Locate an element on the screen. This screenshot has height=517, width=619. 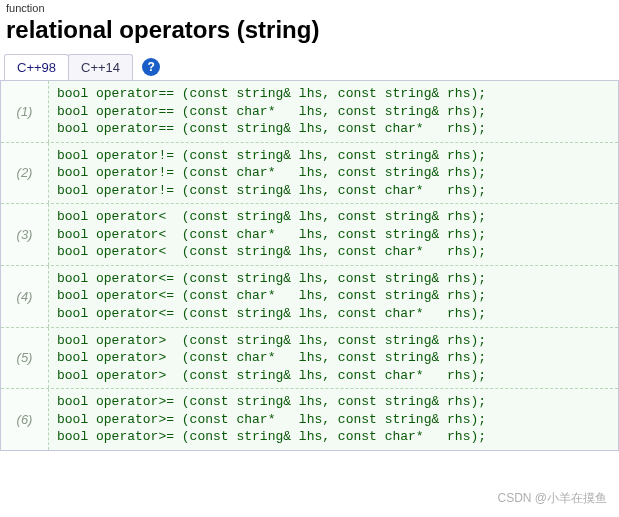
declaration-code: bool operator>= (const string& lhs, cons… is located at coordinates (334, 420).